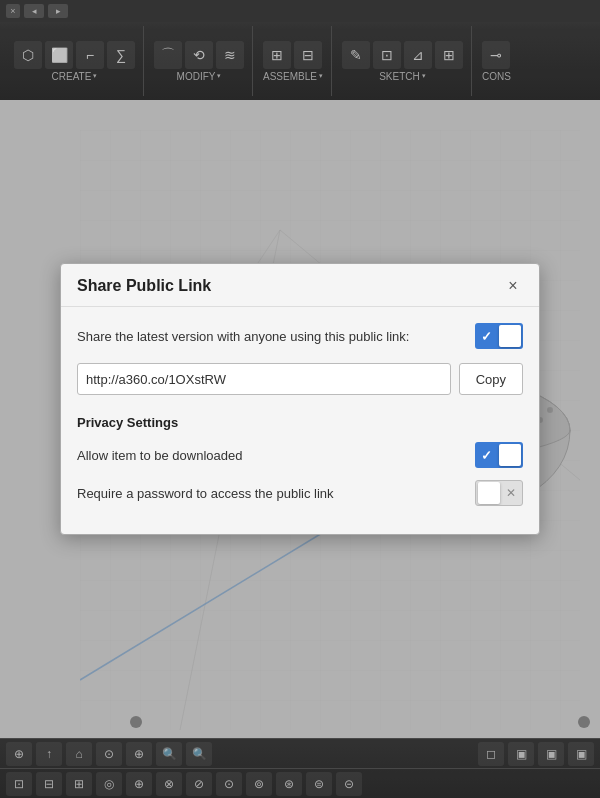 This screenshot has height=798, width=600. What do you see at coordinates (510, 336) in the screenshot?
I see `toggle-knob` at bounding box center [510, 336].